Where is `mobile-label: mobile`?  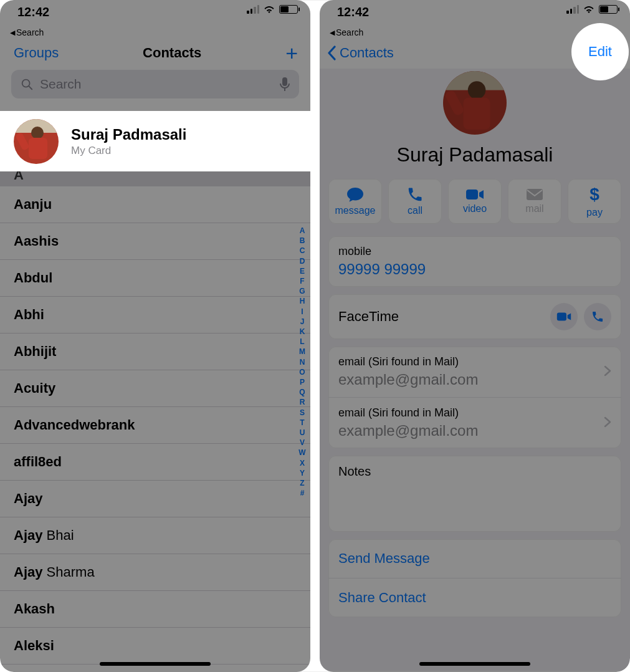
mobile-label: mobile is located at coordinates (475, 252).